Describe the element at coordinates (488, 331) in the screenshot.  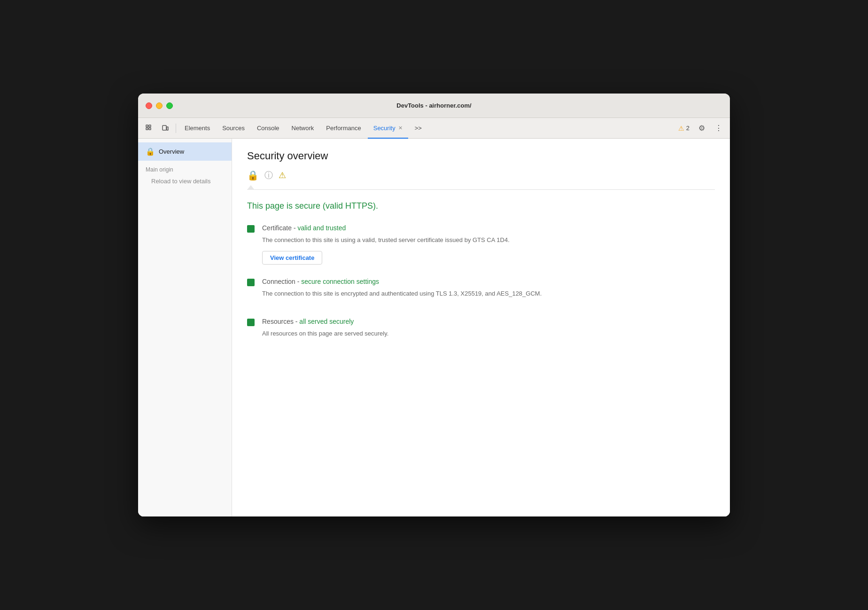
I see `resources-body: Resources - all served securely All reso…` at that location.